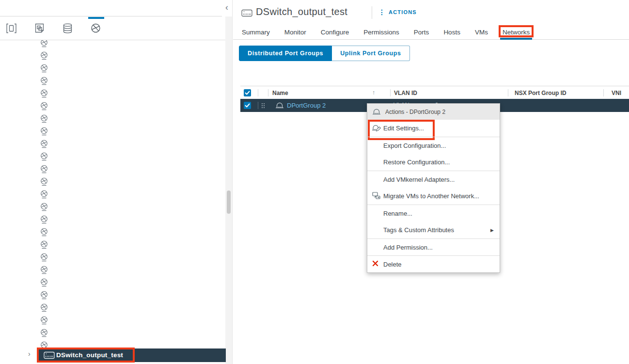 This screenshot has height=364, width=629. Describe the element at coordinates (492, 230) in the screenshot. I see `submenu-arrow-icon: ▶` at that location.